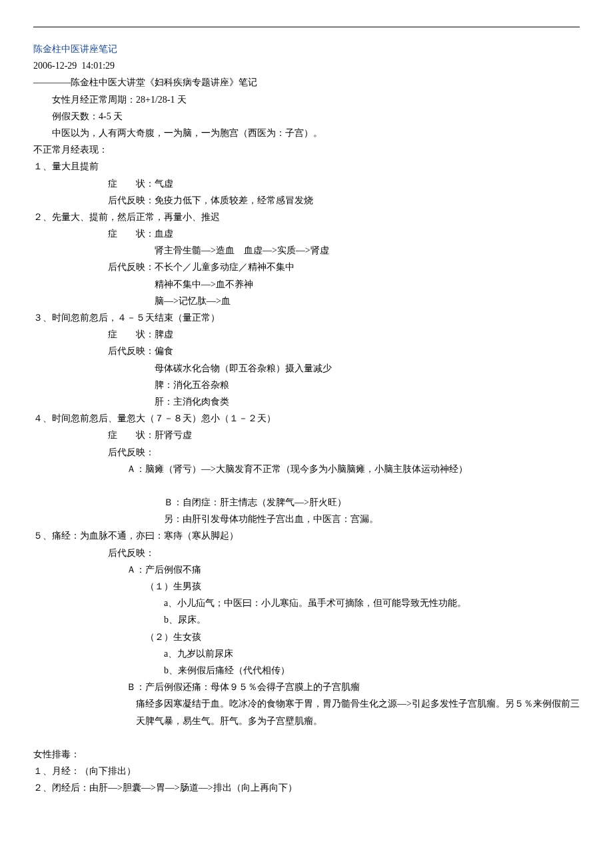  Describe the element at coordinates (306, 149) in the screenshot. I see `abnormal-header: 不正常月经表现：` at that location.